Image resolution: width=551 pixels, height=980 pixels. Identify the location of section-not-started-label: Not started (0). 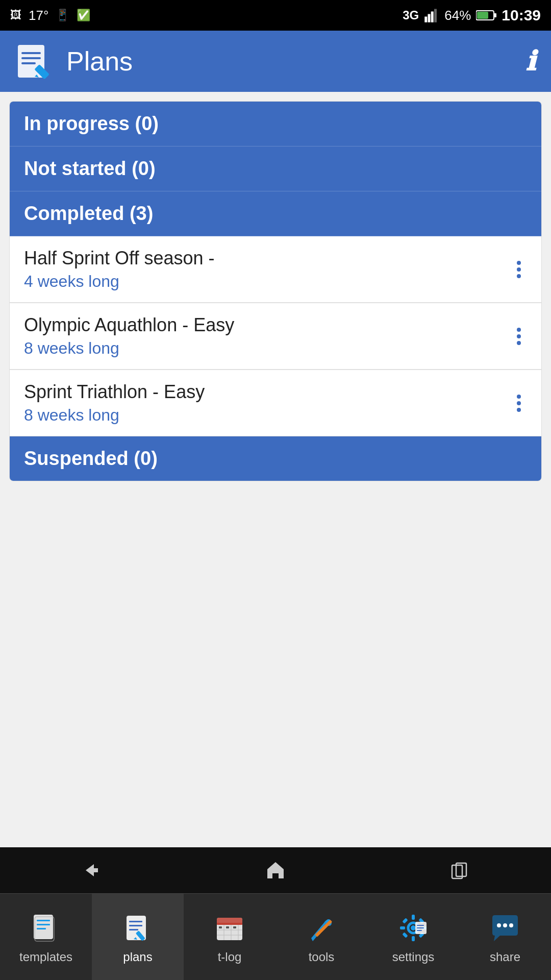
(90, 168).